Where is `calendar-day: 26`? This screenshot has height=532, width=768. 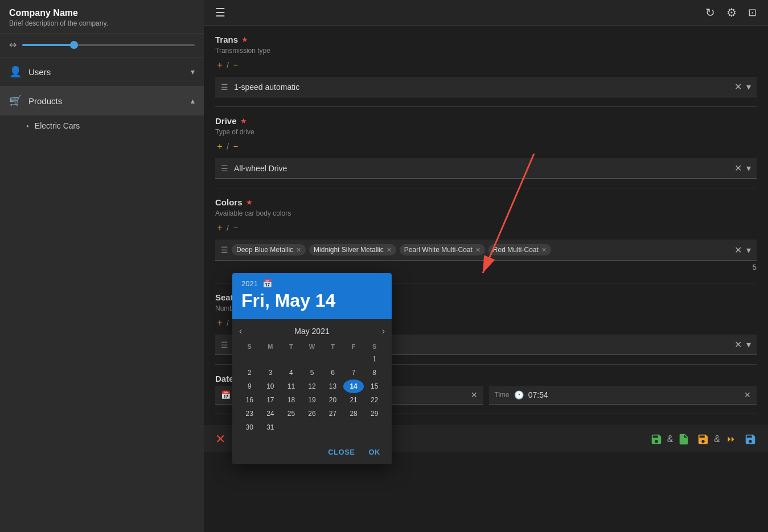 calendar-day: 26 is located at coordinates (312, 414).